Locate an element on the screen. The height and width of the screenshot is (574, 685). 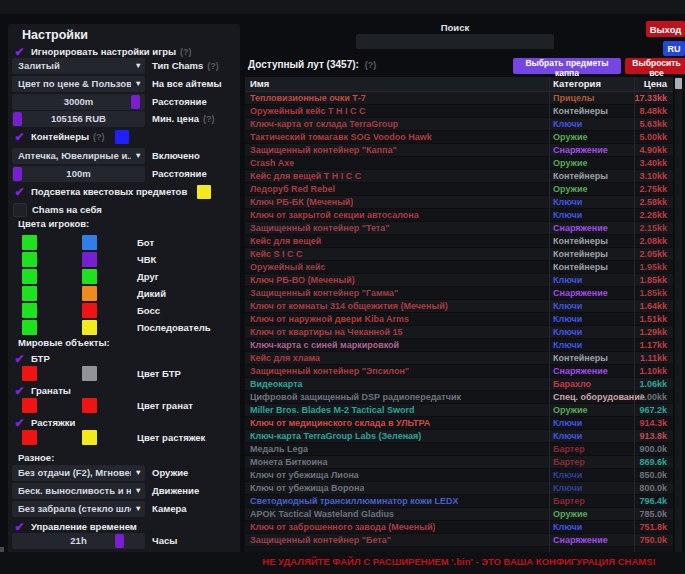
tripwires-checkbox: Растяжки is located at coordinates (44, 422).